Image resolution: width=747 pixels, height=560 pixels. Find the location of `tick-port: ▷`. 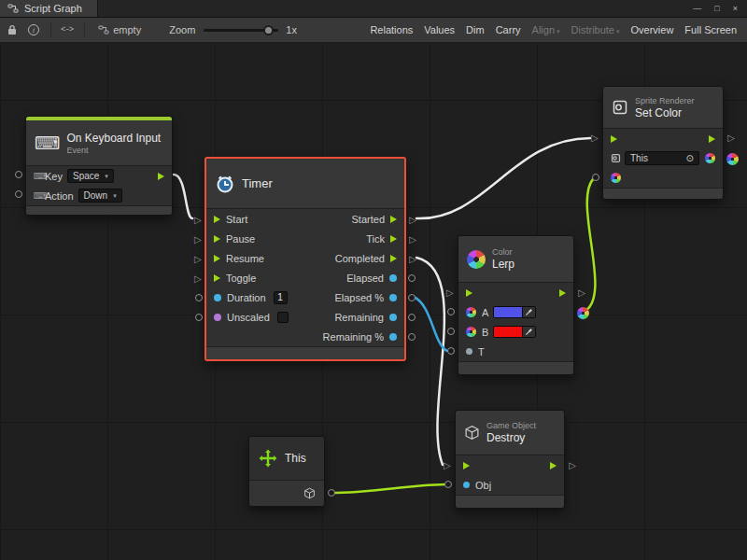

tick-port: ▷ is located at coordinates (413, 240).